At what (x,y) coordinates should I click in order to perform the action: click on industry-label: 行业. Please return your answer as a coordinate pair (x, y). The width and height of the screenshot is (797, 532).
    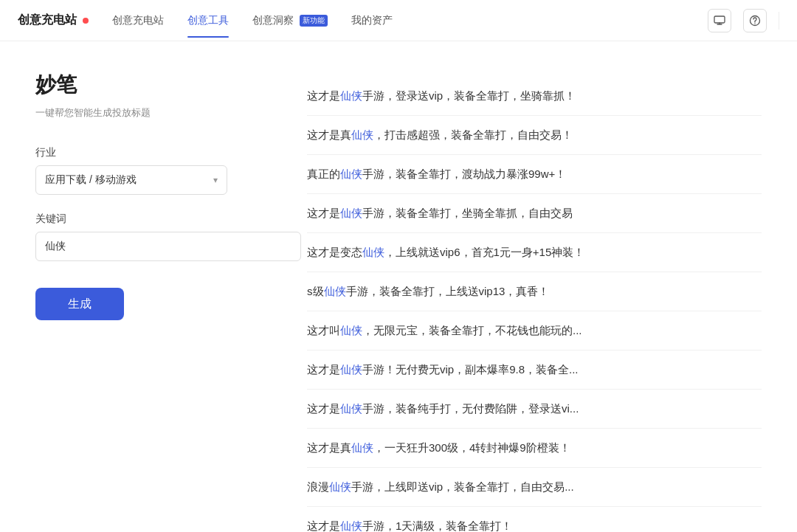
    Looking at the image, I should click on (153, 153).